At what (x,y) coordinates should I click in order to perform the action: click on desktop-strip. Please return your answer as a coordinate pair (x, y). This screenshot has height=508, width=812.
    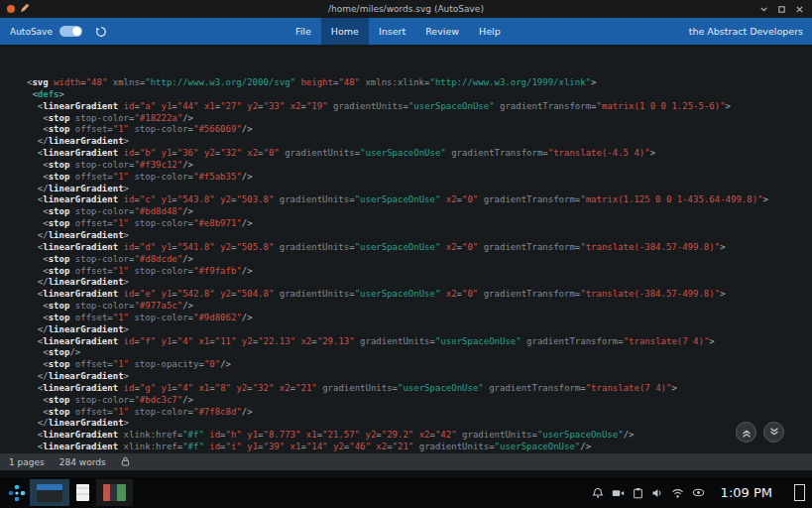
    Looking at the image, I should click on (406, 474).